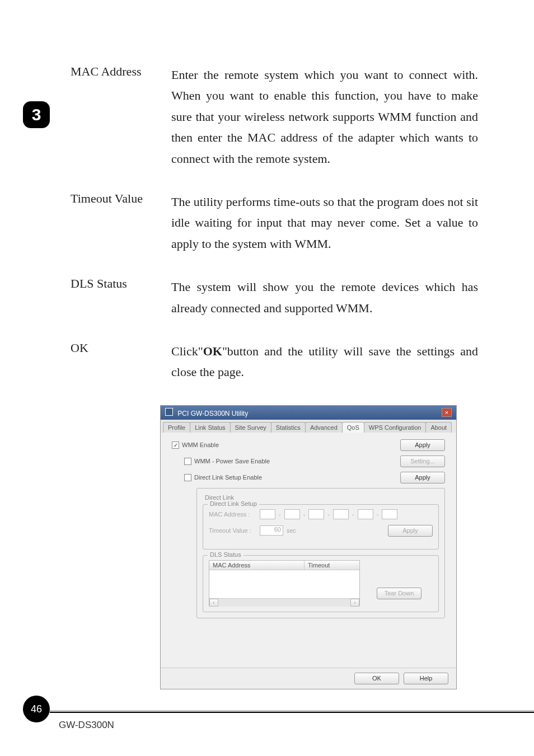 This screenshot has width=534, height=756. Describe the element at coordinates (321, 584) in the screenshot. I see `dls-status-group: DLS Status MAC Address Timeout ‹ ›` at that location.